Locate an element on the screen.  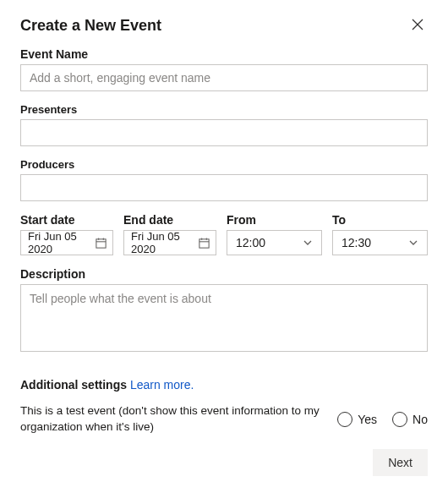
description-input is located at coordinates (224, 318).